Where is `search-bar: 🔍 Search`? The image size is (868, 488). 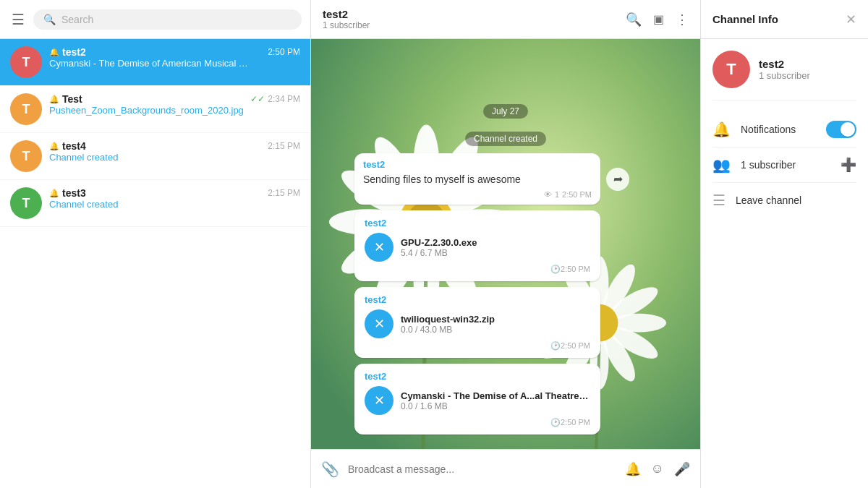 search-bar: 🔍 Search is located at coordinates (168, 20).